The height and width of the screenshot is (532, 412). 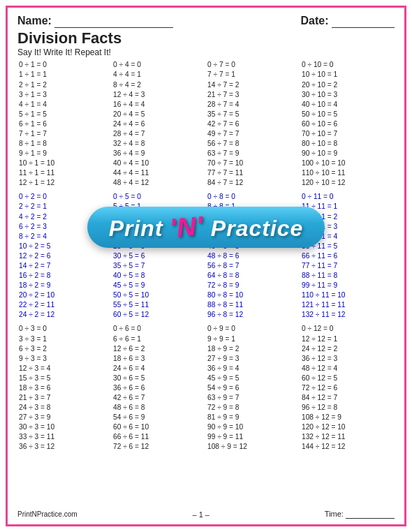 What do you see at coordinates (348, 173) in the screenshot?
I see `fact-item: 110 ÷ 10 = 11` at bounding box center [348, 173].